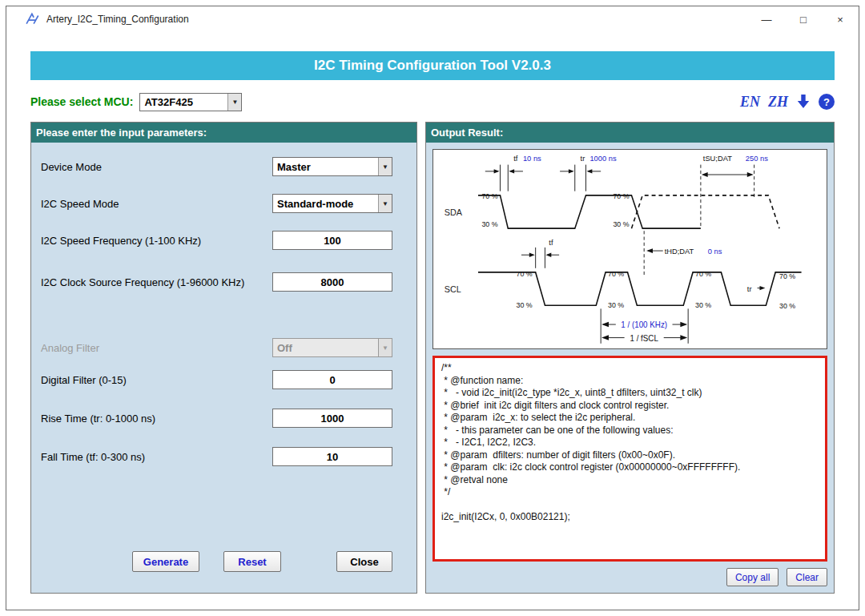  Describe the element at coordinates (224, 133) in the screenshot. I see `input-panel-title: Please enter the input parameters:` at that location.